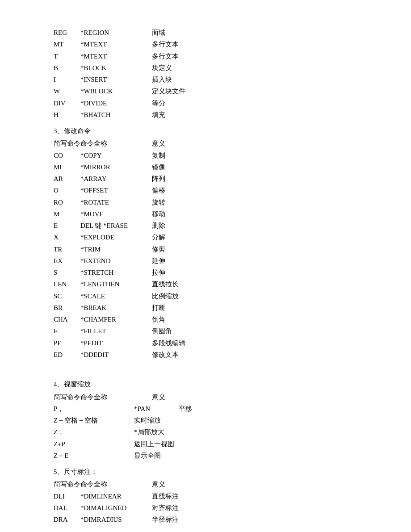 This screenshot has width=411, height=532. What do you see at coordinates (214, 91) in the screenshot?
I see `table-row: W*WBLOCK定义块文件` at bounding box center [214, 91].